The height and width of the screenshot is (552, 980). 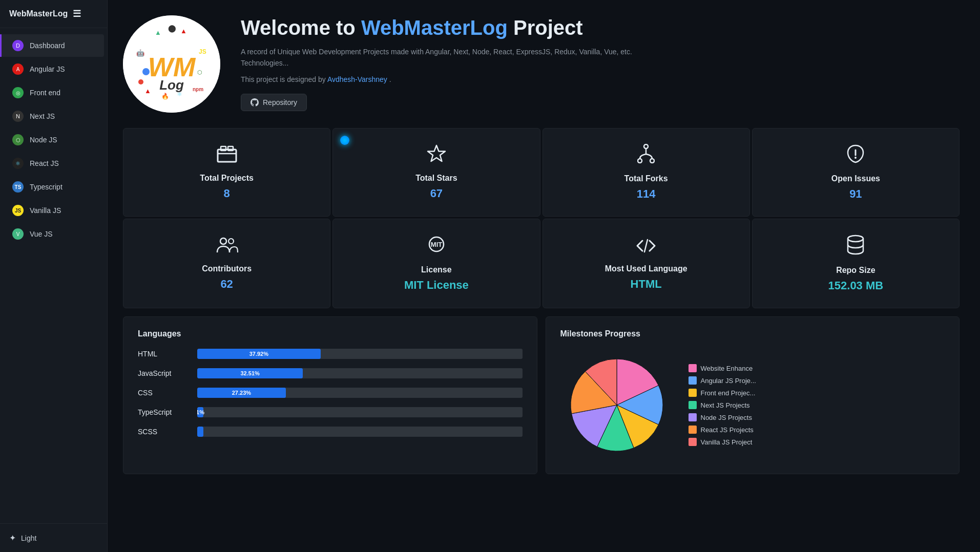 I want to click on language-row: HTML37.92%, so click(x=330, y=354).